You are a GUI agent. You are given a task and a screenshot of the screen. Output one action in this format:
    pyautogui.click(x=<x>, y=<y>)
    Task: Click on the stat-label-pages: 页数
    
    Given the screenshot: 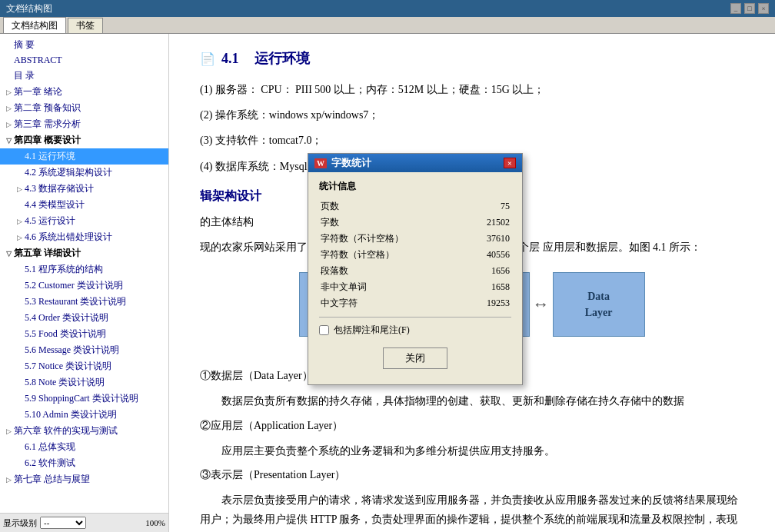 What is the action you would take?
    pyautogui.click(x=394, y=206)
    